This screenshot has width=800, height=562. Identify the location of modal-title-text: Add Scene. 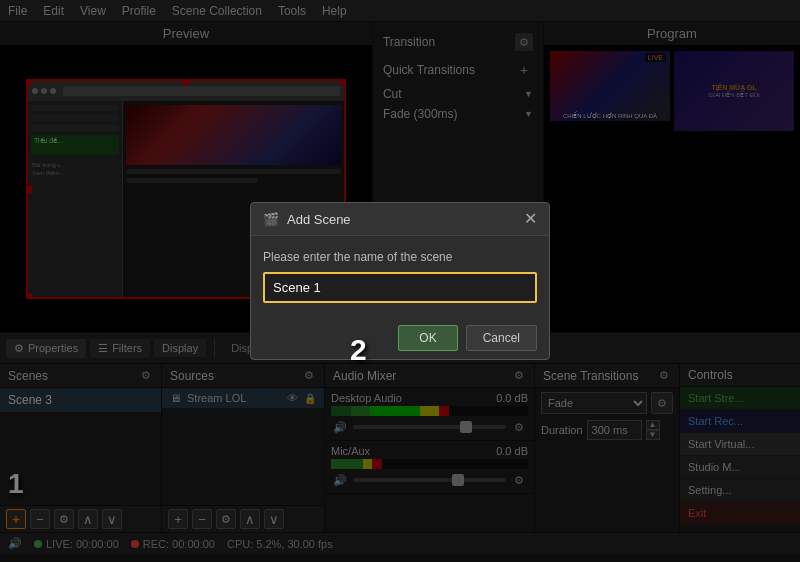
(319, 220).